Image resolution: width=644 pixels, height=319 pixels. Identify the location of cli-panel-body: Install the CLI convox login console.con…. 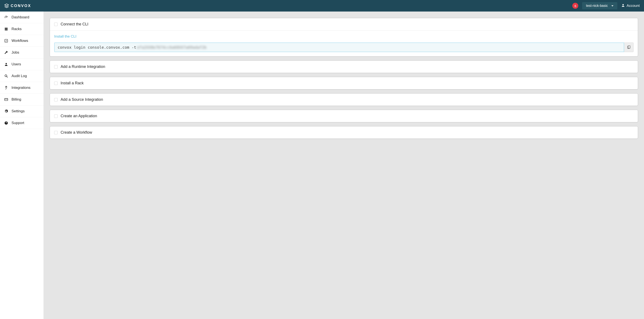
(344, 44).